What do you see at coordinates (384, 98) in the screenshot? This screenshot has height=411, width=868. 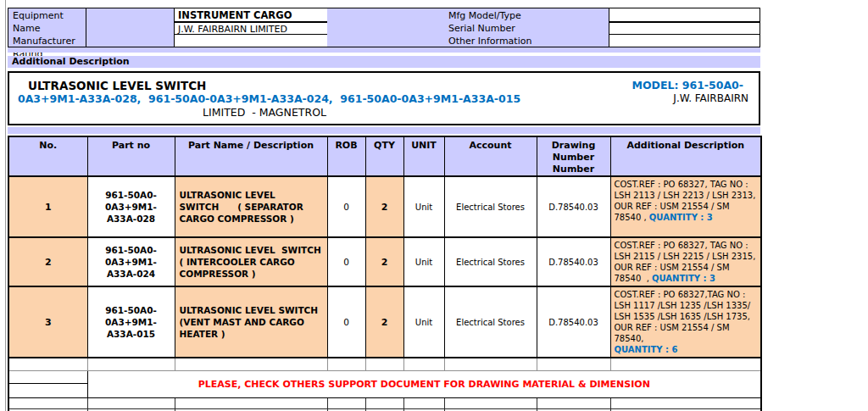 I see `description-box: ULTRASONIC LEVEL SWITCH 0A3+9M1-A33A-028…` at bounding box center [384, 98].